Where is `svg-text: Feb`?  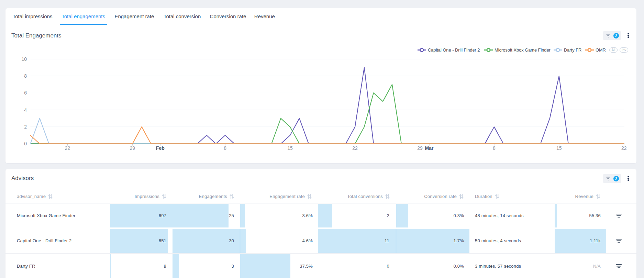 svg-text: Feb is located at coordinates (160, 148).